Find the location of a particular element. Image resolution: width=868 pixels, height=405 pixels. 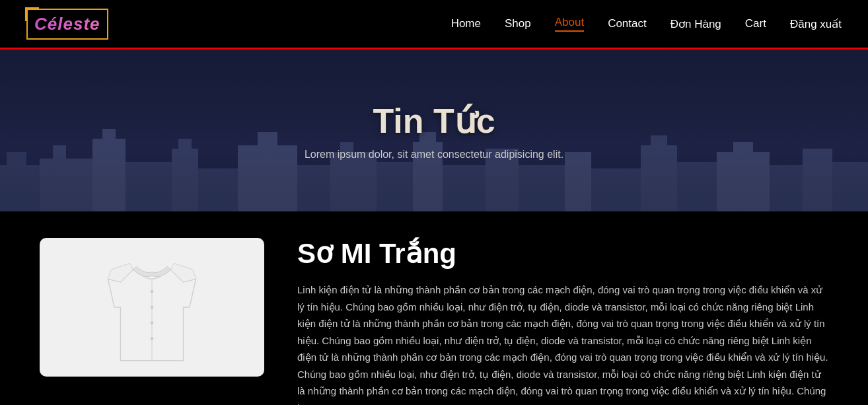

nav-cart: Cart is located at coordinates (756, 24).